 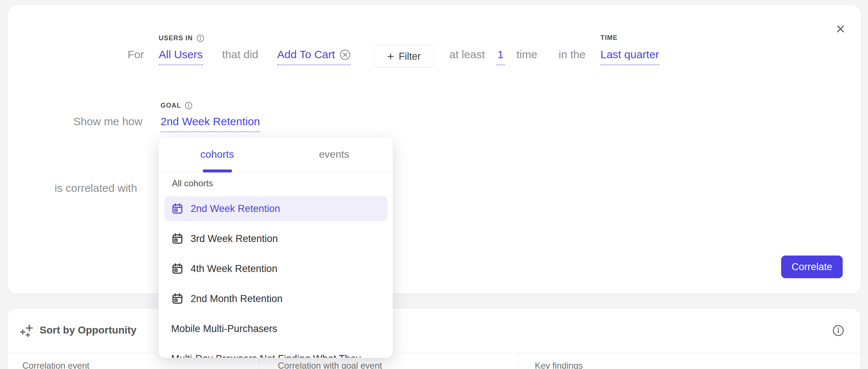 What do you see at coordinates (501, 56) in the screenshot?
I see `event-count-selector: 1` at bounding box center [501, 56].